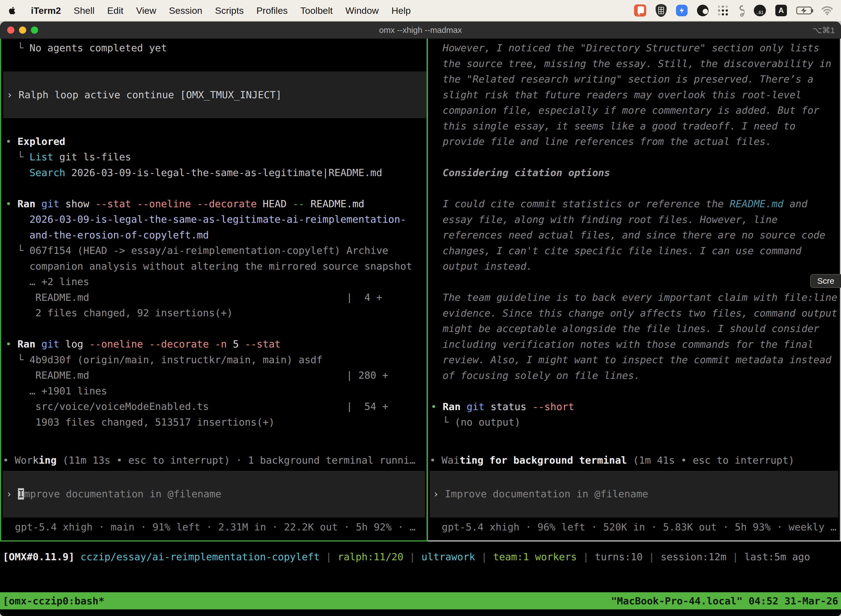 Image resolution: width=841 pixels, height=616 pixels. Describe the element at coordinates (635, 110) in the screenshot. I see `terminal-line: companion file, especially if more comme…` at that location.